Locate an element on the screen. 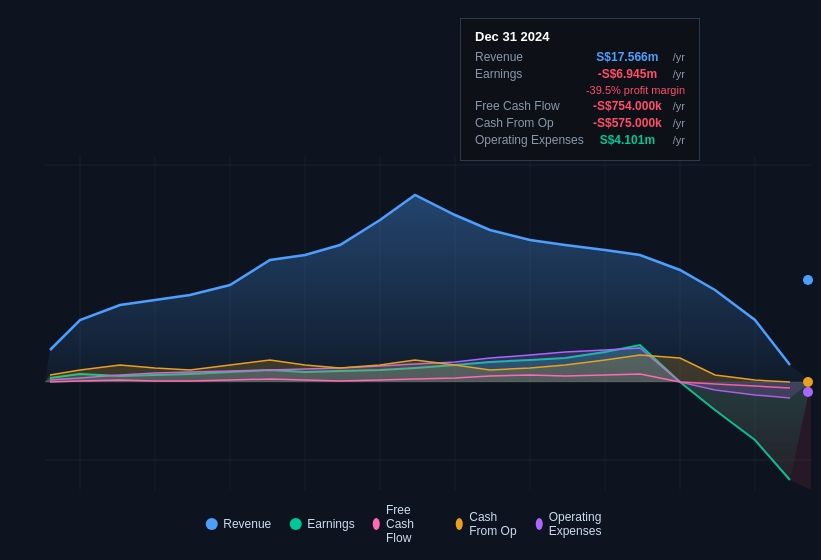 The height and width of the screenshot is (560, 821). tooltip-margin-row: -39.5% profit margin is located at coordinates (580, 90).